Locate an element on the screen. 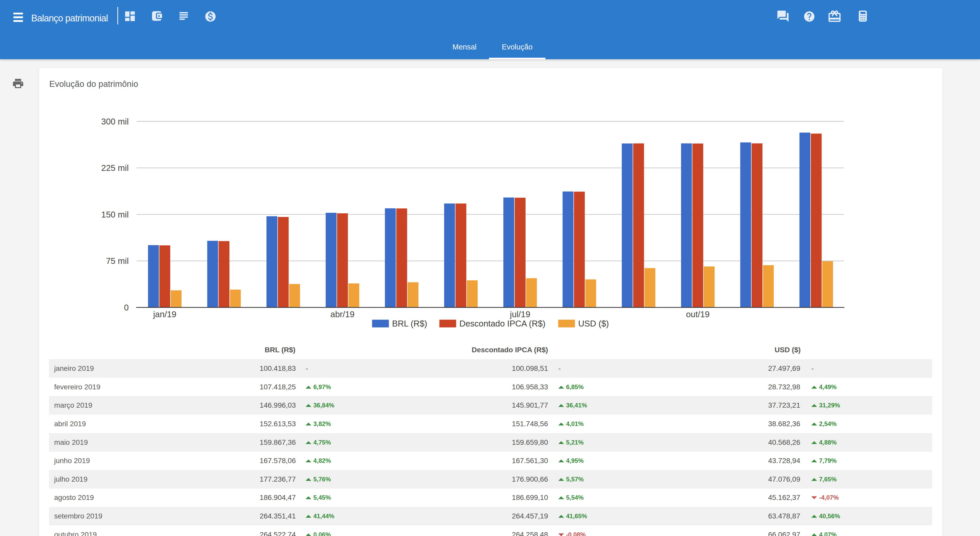  svg-text: 300 mil is located at coordinates (115, 122).